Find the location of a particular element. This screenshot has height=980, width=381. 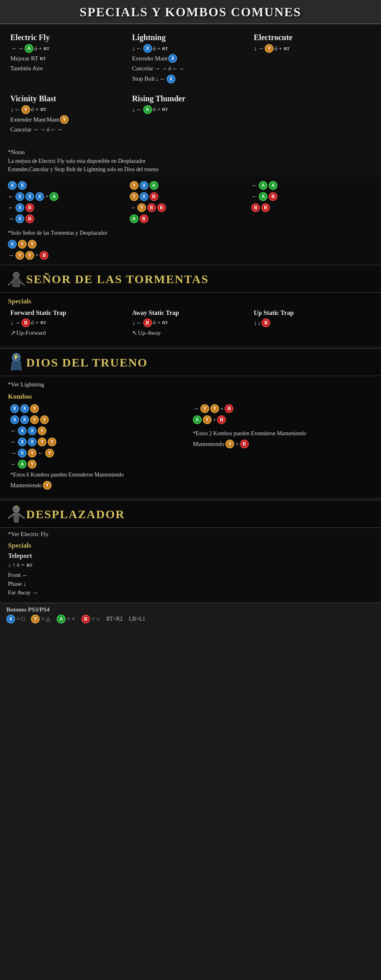

combo-row-rxb: → X B is located at coordinates (69, 219).